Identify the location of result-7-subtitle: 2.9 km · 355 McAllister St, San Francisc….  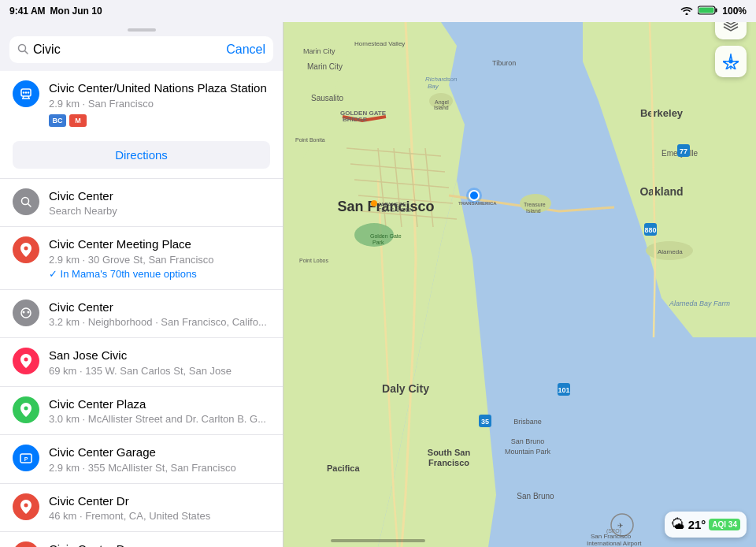
(159, 468).